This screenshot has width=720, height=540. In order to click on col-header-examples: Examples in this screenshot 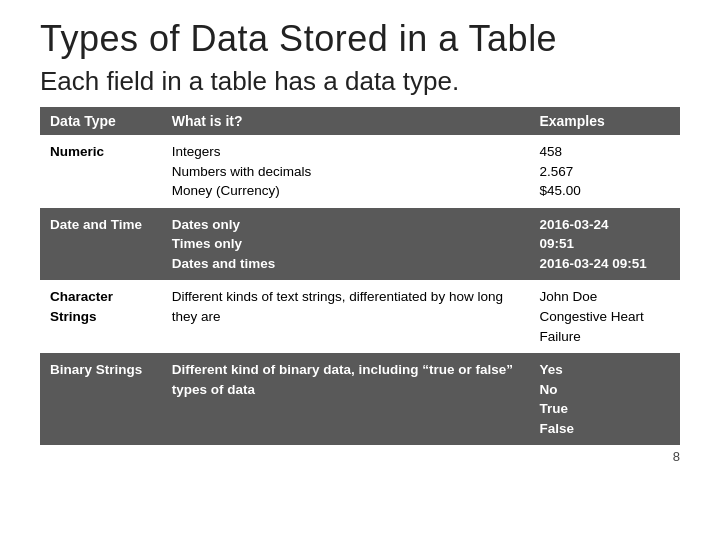, I will do `click(604, 121)`.